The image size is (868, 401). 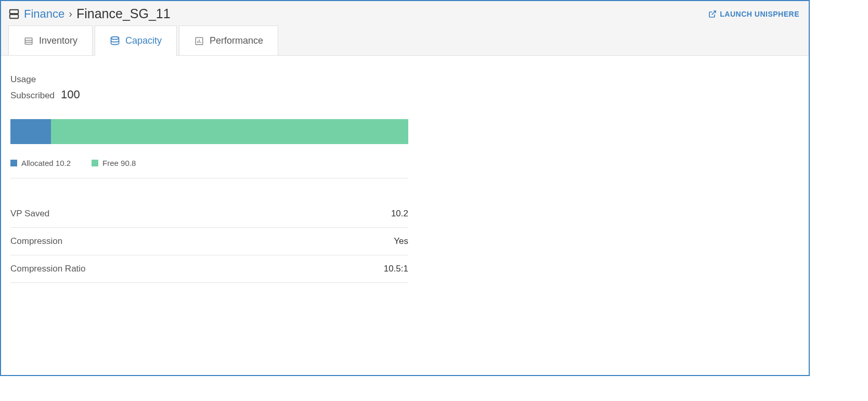 What do you see at coordinates (32, 96) in the screenshot?
I see `subscribed-label: Subscribed` at bounding box center [32, 96].